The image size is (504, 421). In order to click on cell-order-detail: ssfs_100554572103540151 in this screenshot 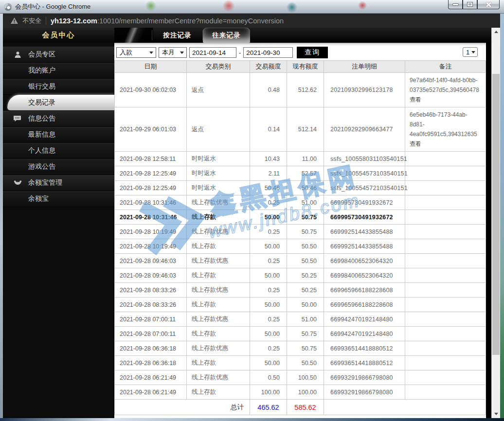, I will do `click(365, 188)`.